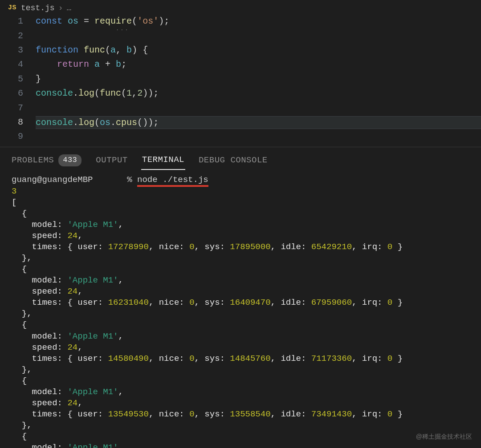  I want to click on watermark: @稀土掘金技术社区, so click(444, 437).